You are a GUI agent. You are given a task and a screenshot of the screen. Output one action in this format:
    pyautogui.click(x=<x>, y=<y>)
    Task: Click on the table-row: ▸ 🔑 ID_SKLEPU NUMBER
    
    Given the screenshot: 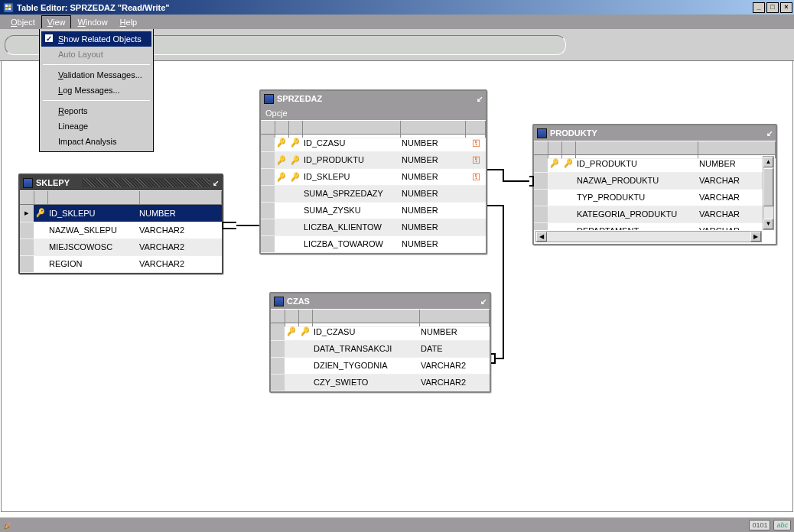 What is the action you would take?
    pyautogui.click(x=121, y=213)
    